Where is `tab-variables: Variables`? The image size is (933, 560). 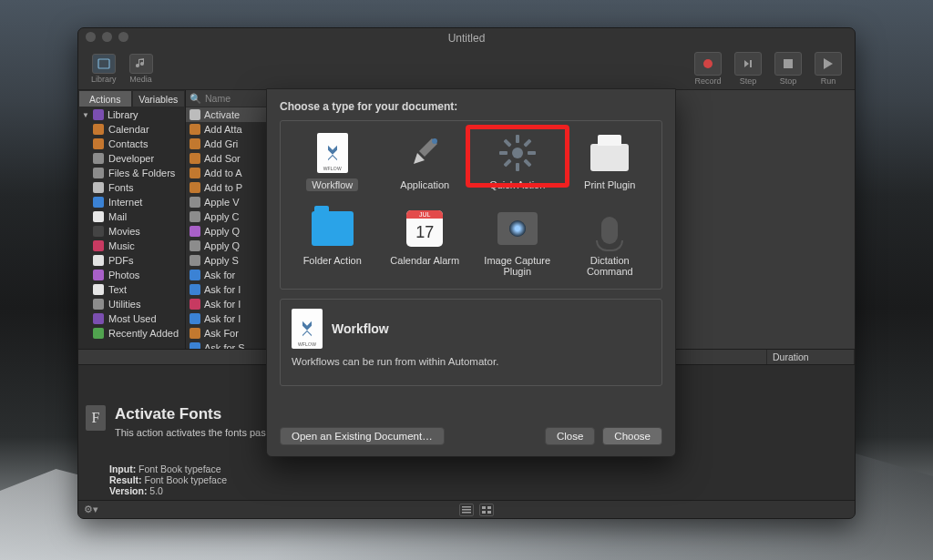
tab-variables: Variables is located at coordinates (159, 98).